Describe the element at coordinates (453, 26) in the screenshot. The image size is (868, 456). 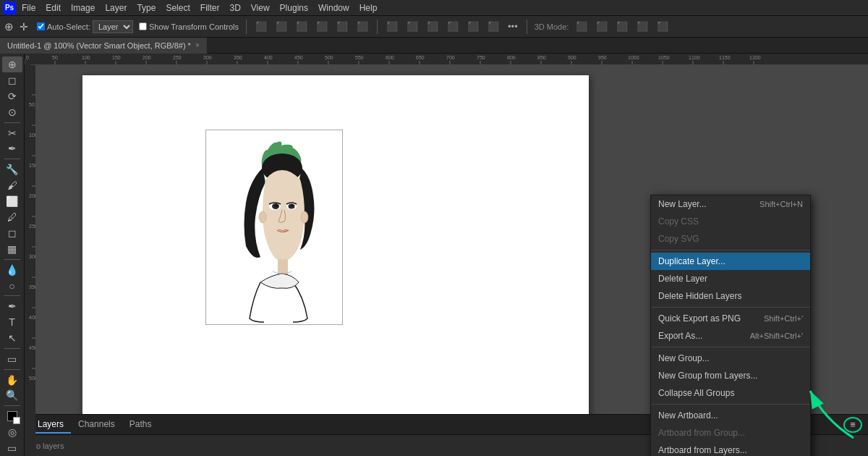
I see `distribute-4-icon: ⬛` at that location.